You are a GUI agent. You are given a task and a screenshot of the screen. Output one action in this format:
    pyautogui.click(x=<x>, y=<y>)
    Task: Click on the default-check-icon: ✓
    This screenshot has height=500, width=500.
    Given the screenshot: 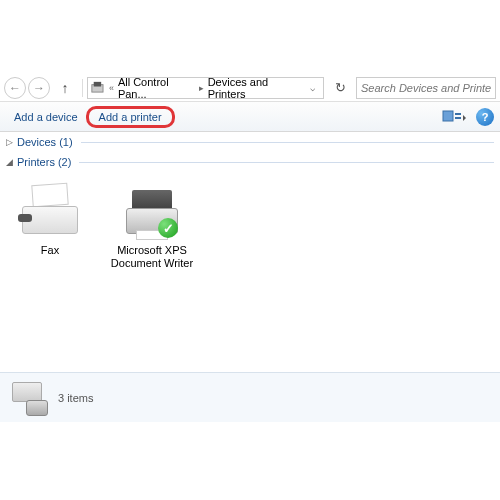 What is the action you would take?
    pyautogui.click(x=168, y=228)
    